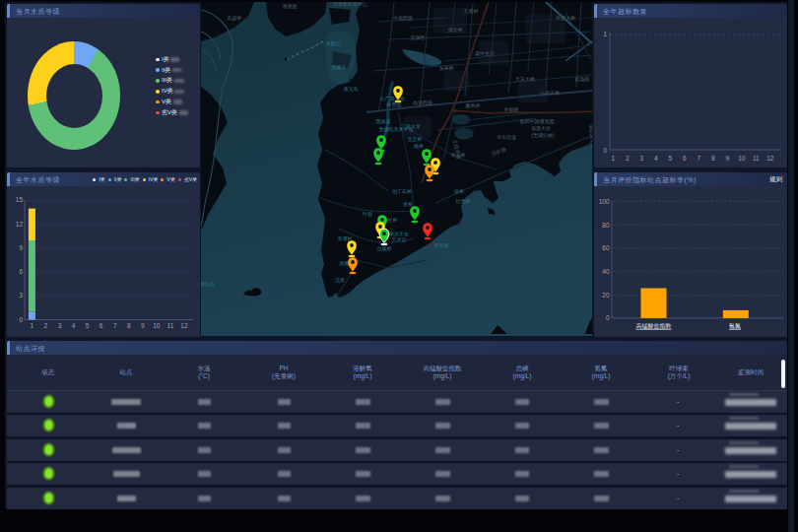 This screenshot has height=532, width=798. Describe the element at coordinates (396, 130) in the screenshot. I see `svg-text: 无锡程及美术馆` at that location.